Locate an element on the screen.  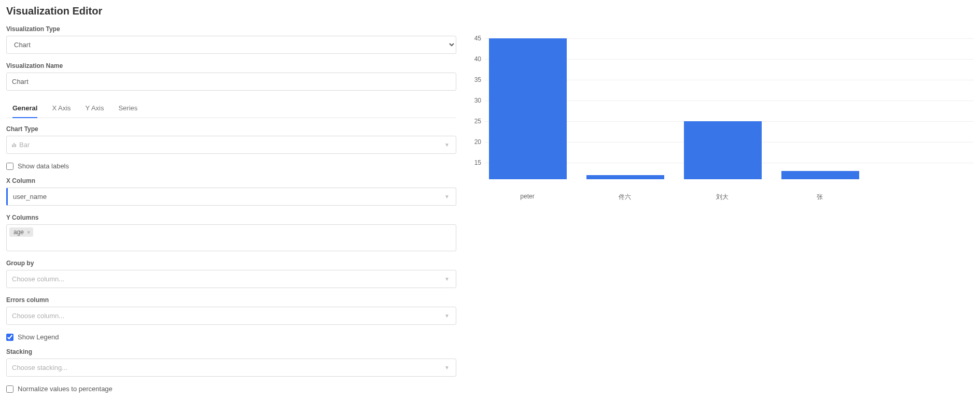
y-axis-tick: 15 is located at coordinates (478, 163).